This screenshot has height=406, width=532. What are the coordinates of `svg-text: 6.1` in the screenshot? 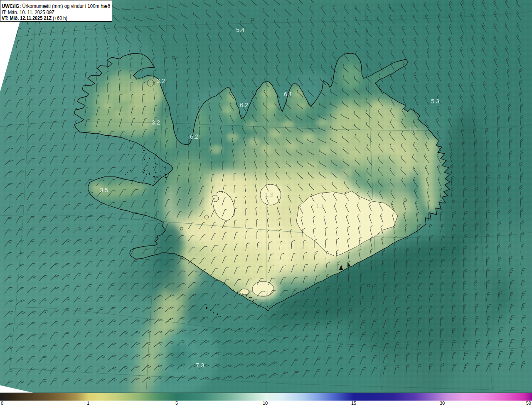 It's located at (288, 94).